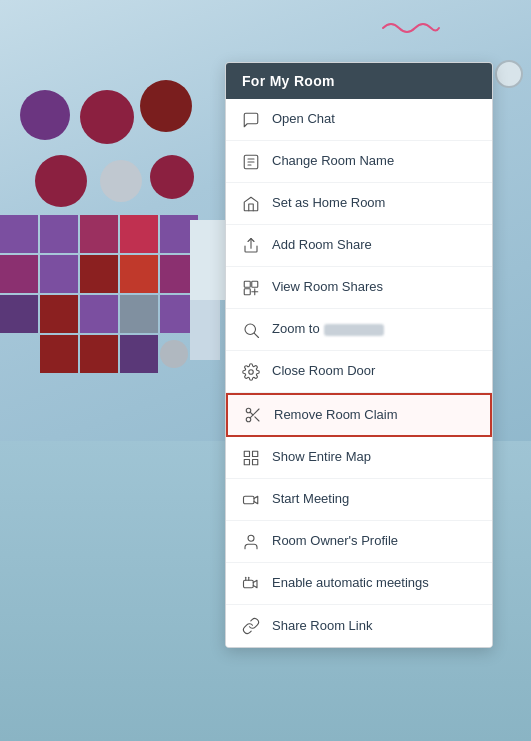 This screenshot has height=741, width=531. I want to click on menu-item-set-home-room: Set as Home Room, so click(359, 204).